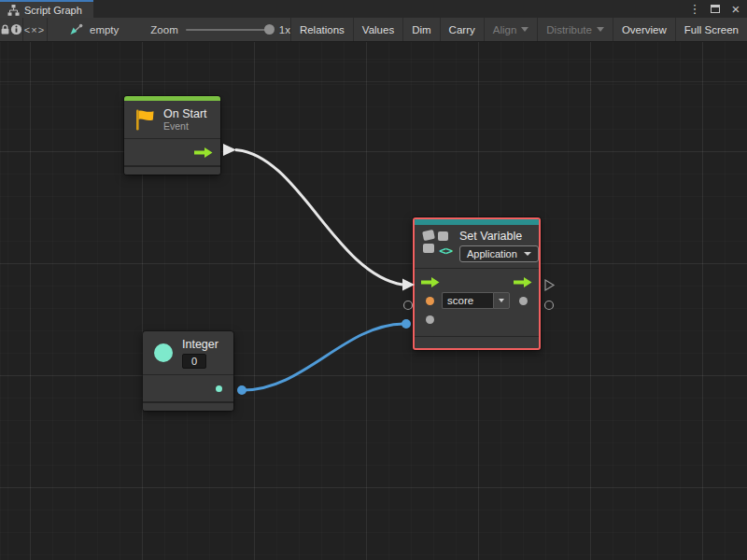 This screenshot has height=560, width=747. What do you see at coordinates (430, 282) in the screenshot?
I see `flow-input-port` at bounding box center [430, 282].